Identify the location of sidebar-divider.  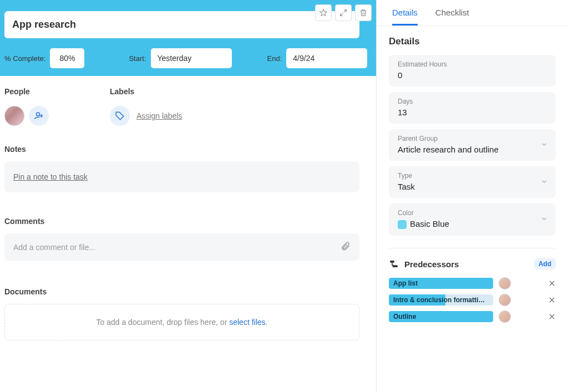
(473, 248).